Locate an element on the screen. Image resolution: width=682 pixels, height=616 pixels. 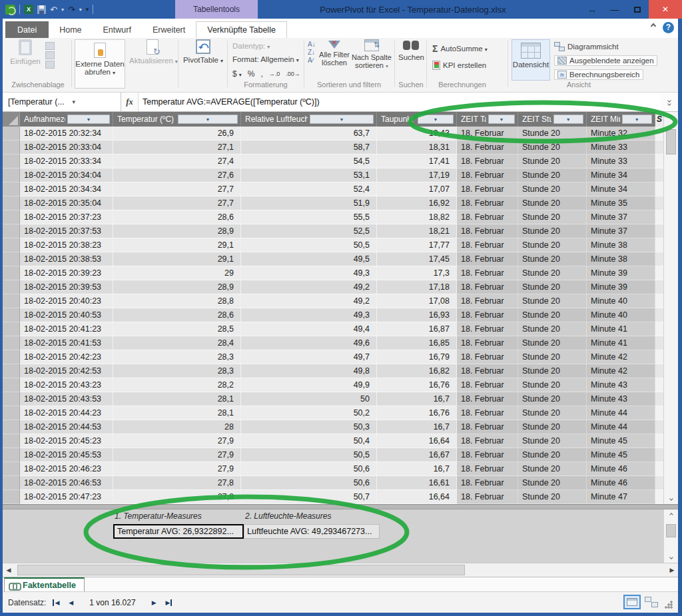
scroll-right-icon: ▶ is located at coordinates (672, 570).